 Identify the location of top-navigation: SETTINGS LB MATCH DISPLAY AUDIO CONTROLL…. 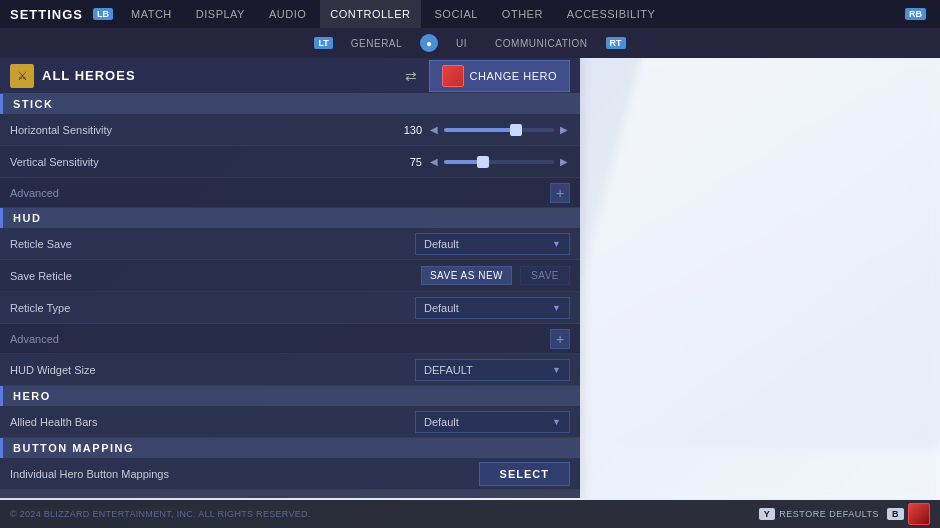
(470, 14).